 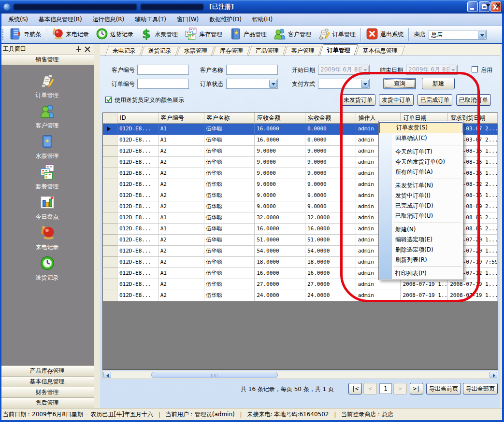 I want to click on menubar-item: 运行信息(R), so click(x=109, y=19).